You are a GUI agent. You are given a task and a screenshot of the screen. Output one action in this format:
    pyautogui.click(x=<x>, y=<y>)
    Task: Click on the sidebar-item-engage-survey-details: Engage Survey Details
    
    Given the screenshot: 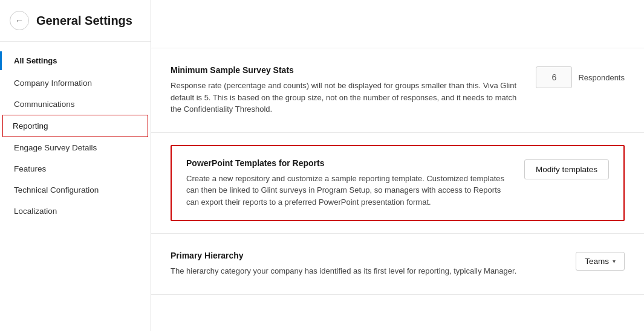 What is the action you would take?
    pyautogui.click(x=75, y=147)
    